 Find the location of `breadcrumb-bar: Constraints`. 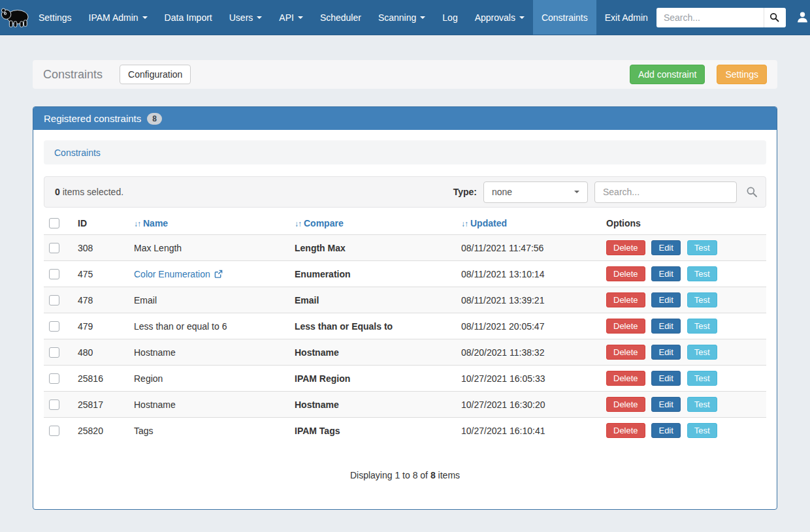

breadcrumb-bar: Constraints is located at coordinates (405, 153).